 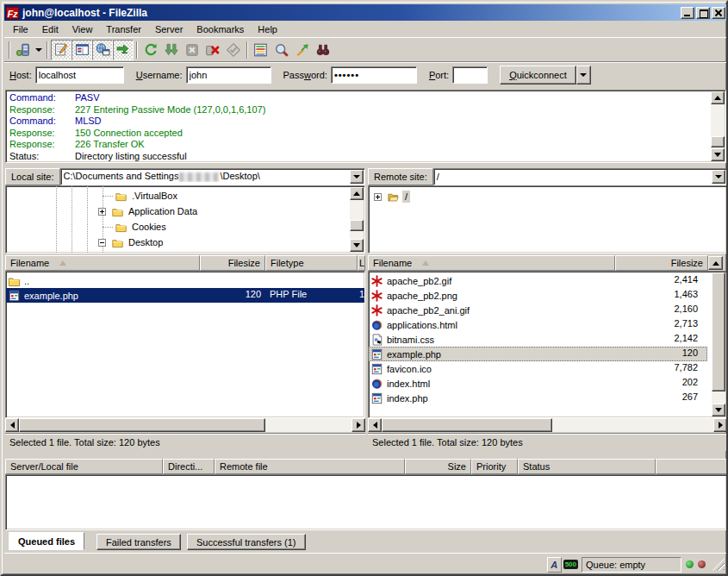 What do you see at coordinates (139, 542) in the screenshot?
I see `tab-failed-transfers: Failed transfers` at bounding box center [139, 542].